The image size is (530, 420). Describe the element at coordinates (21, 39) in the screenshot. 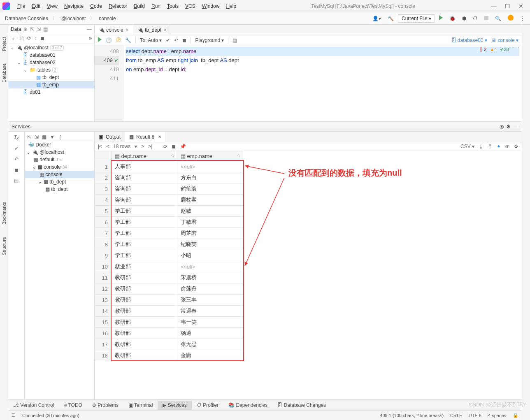

I see `duplicate-icon: ⿻` at that location.